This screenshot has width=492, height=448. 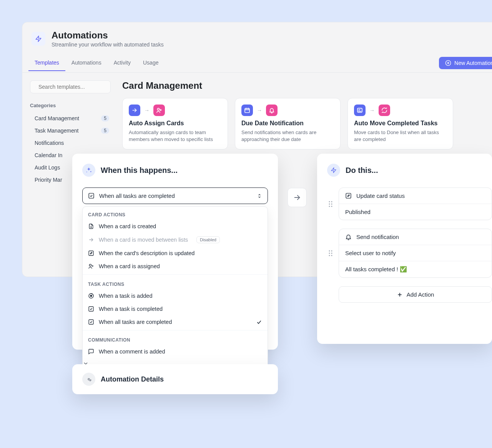 What do you see at coordinates (175, 266) in the screenshot?
I see `dropdown-item: When a card is assigned` at bounding box center [175, 266].